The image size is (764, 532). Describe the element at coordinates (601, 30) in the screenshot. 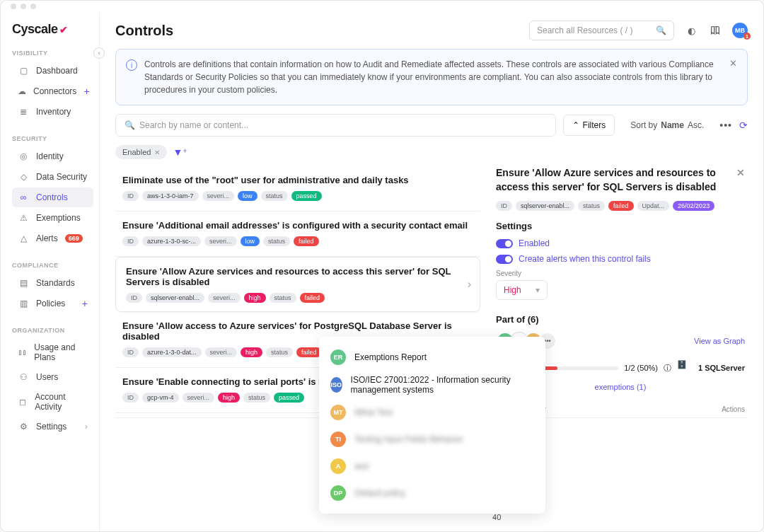

I see `global-search-input: Search all Resources ( / )🔍` at that location.